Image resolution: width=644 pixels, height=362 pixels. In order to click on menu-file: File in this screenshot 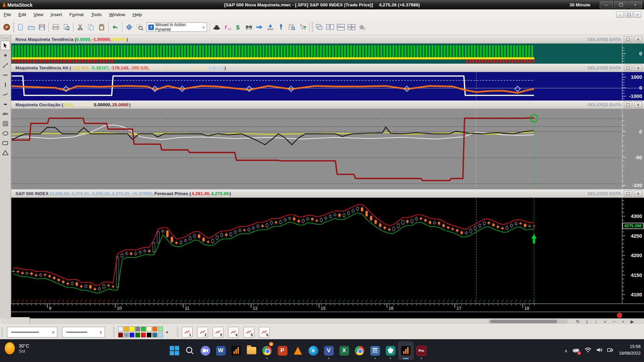, I will do `click(7, 15)`.